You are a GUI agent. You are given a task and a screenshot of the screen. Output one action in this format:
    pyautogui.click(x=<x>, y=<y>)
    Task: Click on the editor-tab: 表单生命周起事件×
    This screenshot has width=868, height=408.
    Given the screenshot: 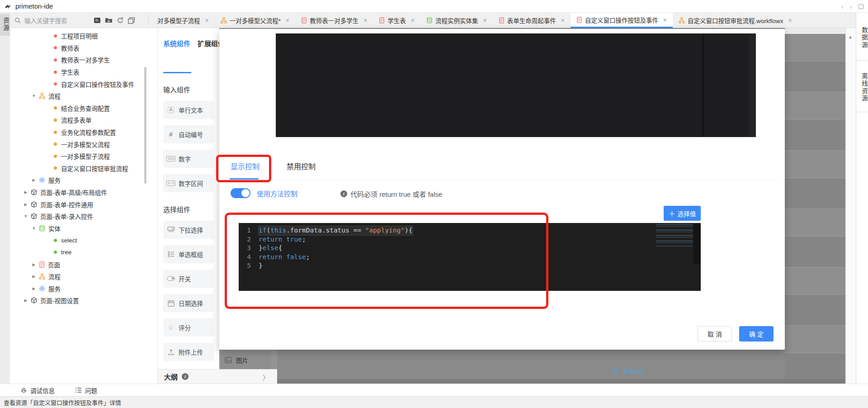 What is the action you would take?
    pyautogui.click(x=532, y=20)
    